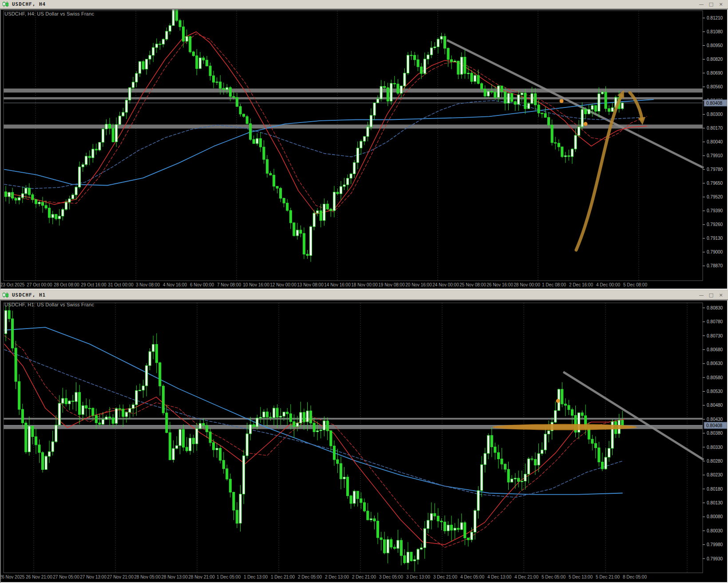 This screenshot has width=728, height=583. I want to click on svg-text: 0.81080, so click(715, 32).